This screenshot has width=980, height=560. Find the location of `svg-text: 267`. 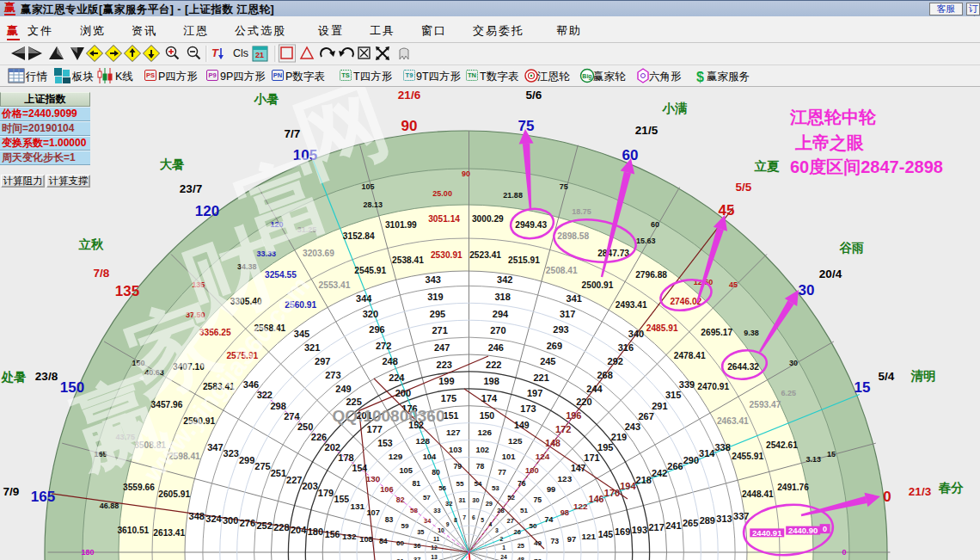

svg-text: 267 is located at coordinates (646, 416).